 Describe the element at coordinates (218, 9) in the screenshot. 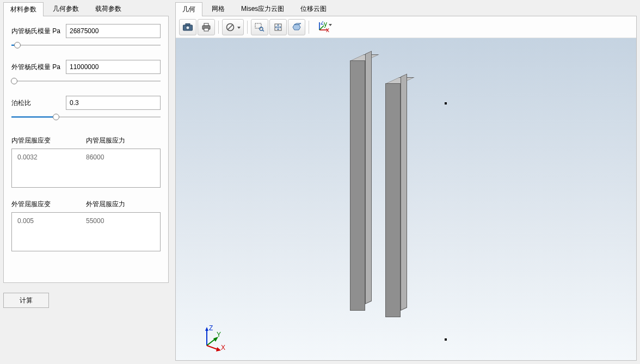

I see `tab-mesh: 网格` at that location.